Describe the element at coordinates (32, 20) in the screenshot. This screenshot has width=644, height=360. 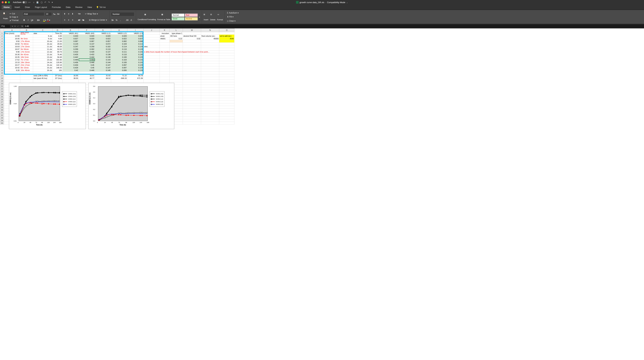
I see `underline-button: U▾` at that location.